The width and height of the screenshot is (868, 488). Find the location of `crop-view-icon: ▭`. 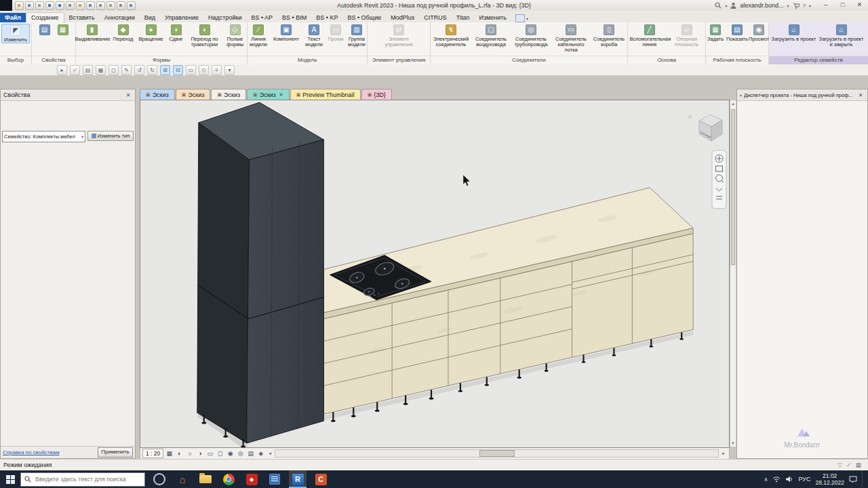

crop-view-icon: ▭ is located at coordinates (210, 454).